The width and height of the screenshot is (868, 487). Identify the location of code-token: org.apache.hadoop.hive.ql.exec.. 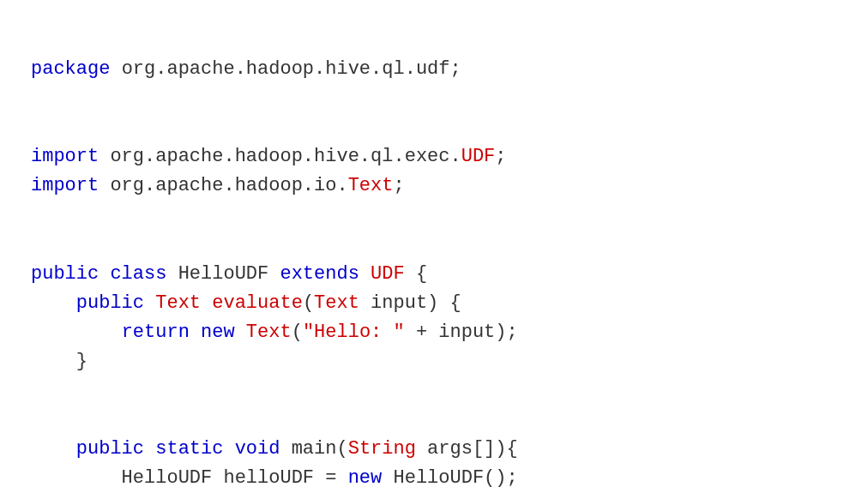
(285, 156).